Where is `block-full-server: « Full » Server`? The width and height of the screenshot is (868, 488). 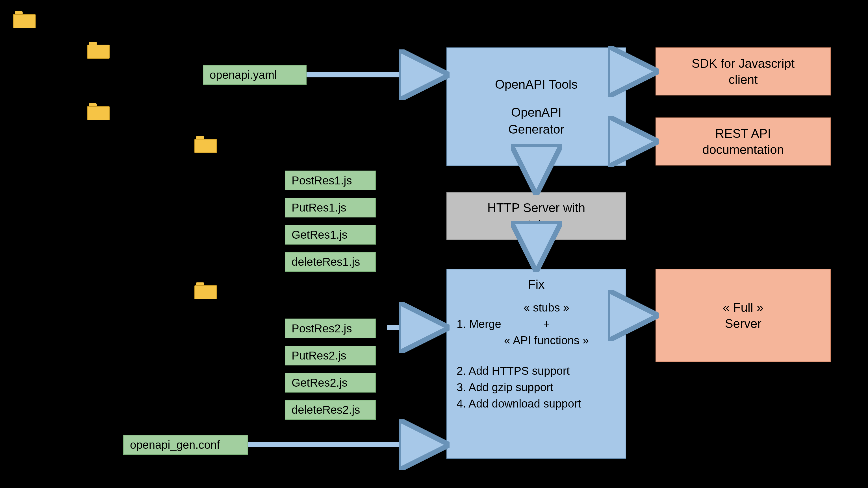
block-full-server: « Full » Server is located at coordinates (743, 315).